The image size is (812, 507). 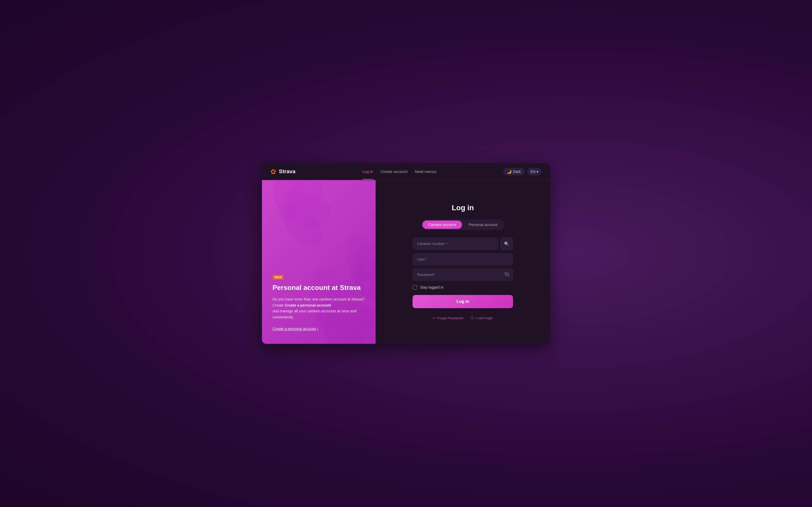 I want to click on app-wrapper: ✿ Strava Log in Create account Meal menu…, so click(x=406, y=253).